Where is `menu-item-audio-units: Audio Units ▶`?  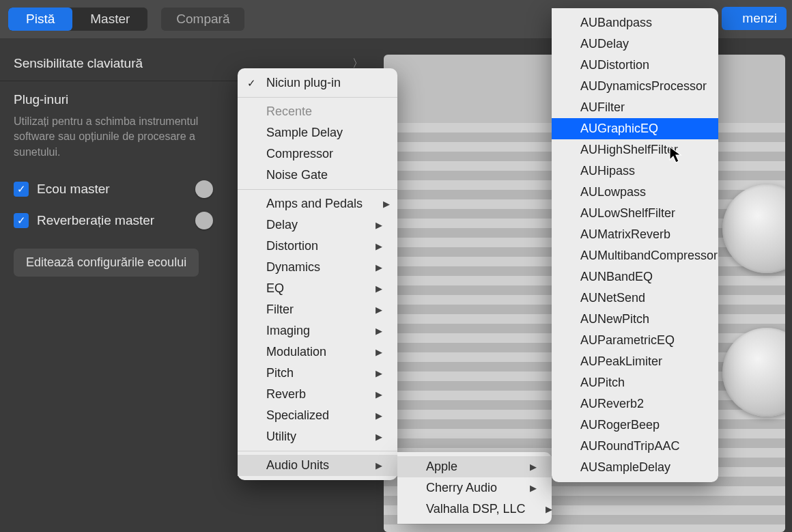 menu-item-audio-units: Audio Units ▶ is located at coordinates (317, 466).